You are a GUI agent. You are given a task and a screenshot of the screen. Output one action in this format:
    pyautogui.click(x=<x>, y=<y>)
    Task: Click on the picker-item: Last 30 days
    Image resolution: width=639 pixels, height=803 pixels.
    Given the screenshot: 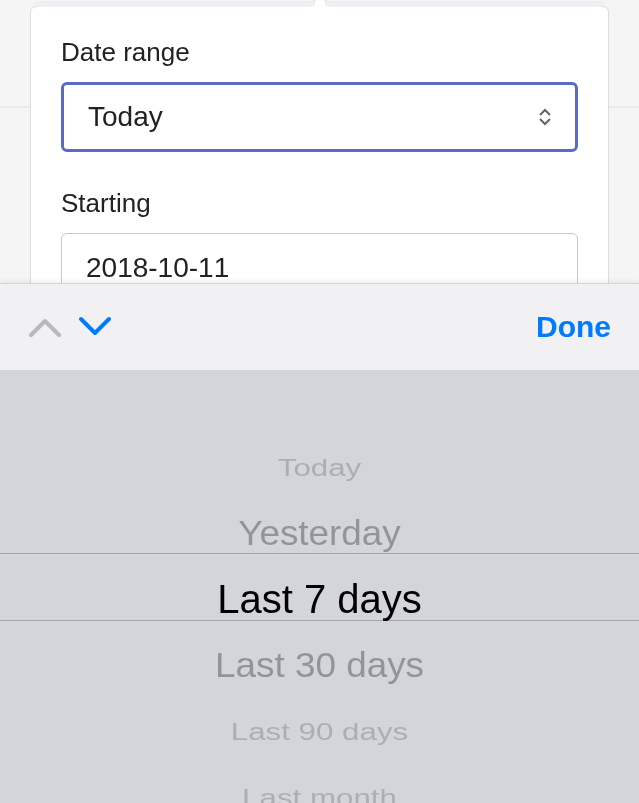 What is the action you would take?
    pyautogui.click(x=320, y=664)
    